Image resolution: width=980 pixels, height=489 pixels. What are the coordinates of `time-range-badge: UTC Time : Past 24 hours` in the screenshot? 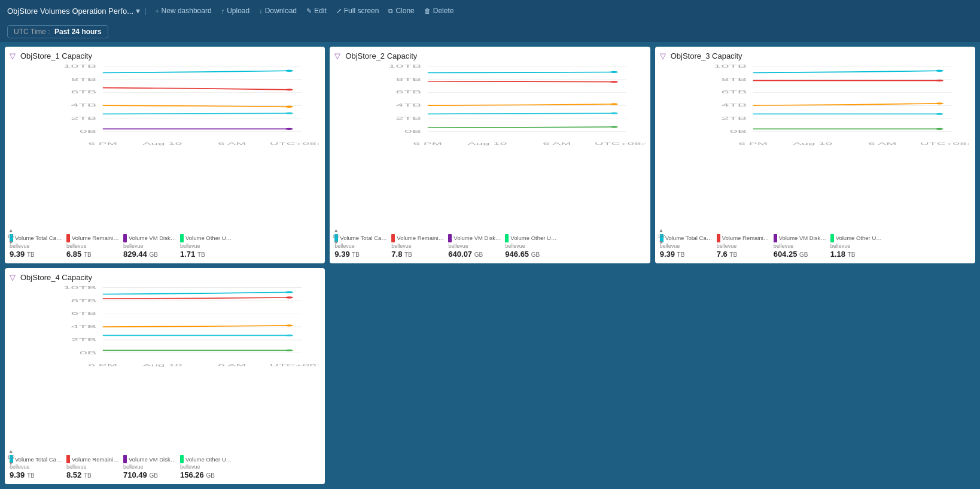 It's located at (57, 32).